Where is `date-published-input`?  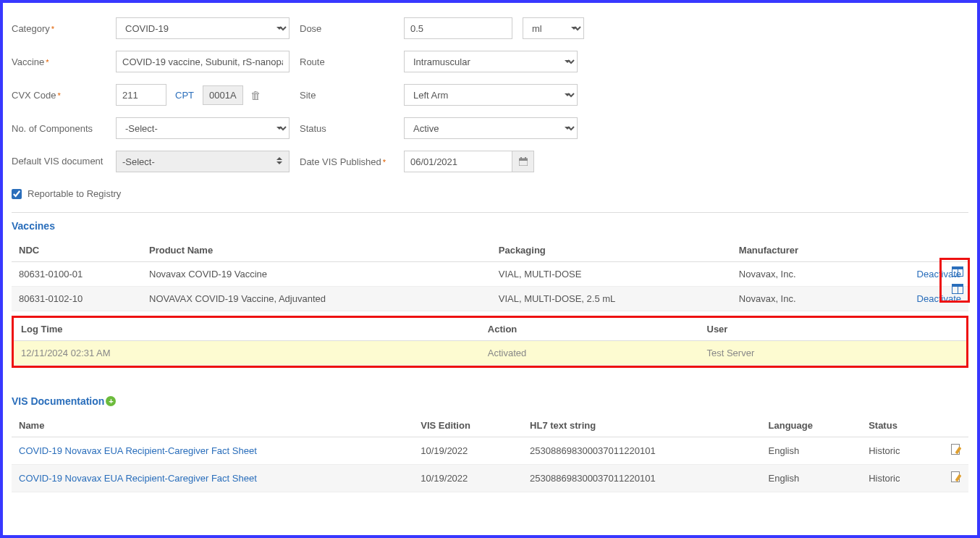 date-published-input is located at coordinates (458, 161).